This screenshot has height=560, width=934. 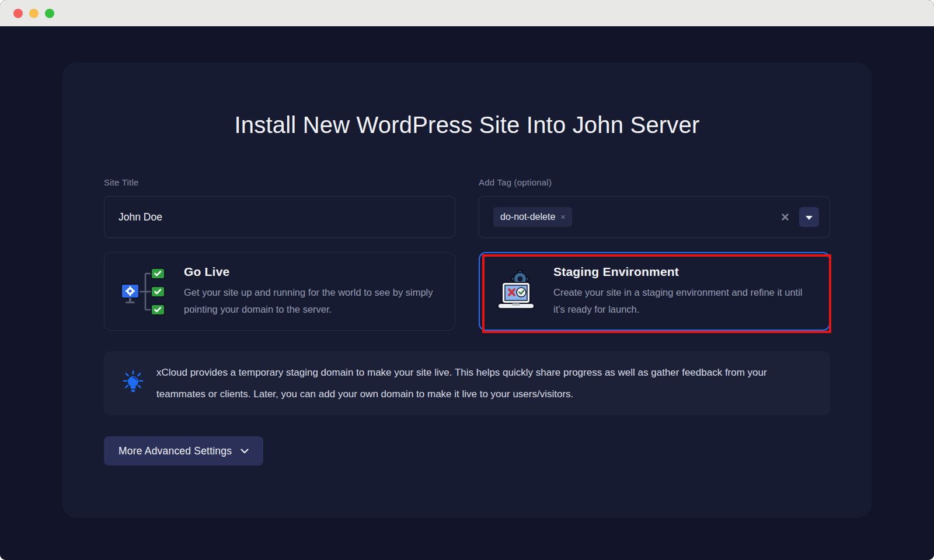 I want to click on staging-environment-title: Staging Environment, so click(x=682, y=272).